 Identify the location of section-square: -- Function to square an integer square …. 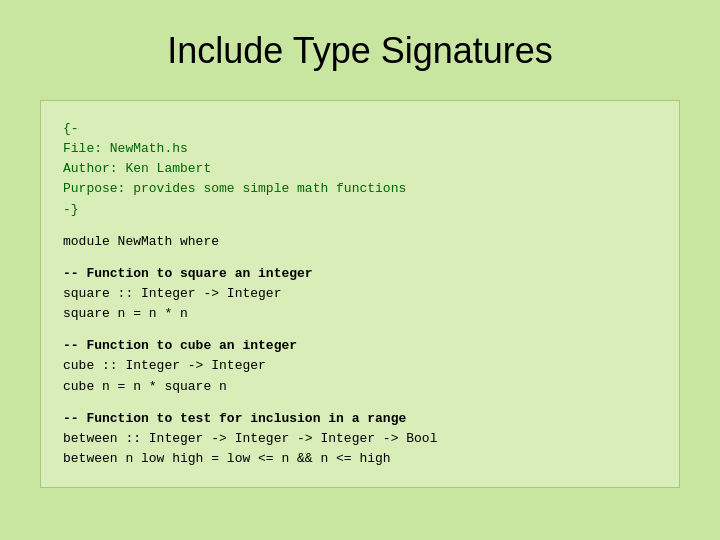
(360, 294).